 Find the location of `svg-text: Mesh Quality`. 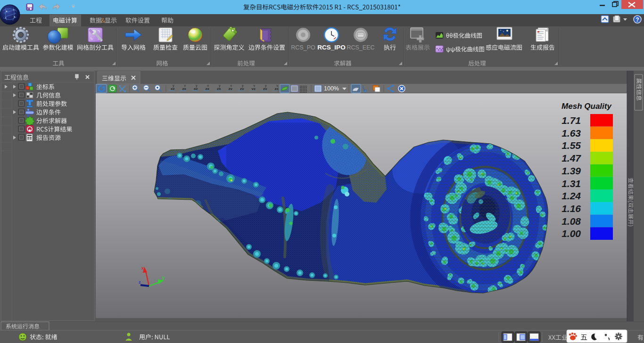

svg-text: Mesh Quality is located at coordinates (586, 106).